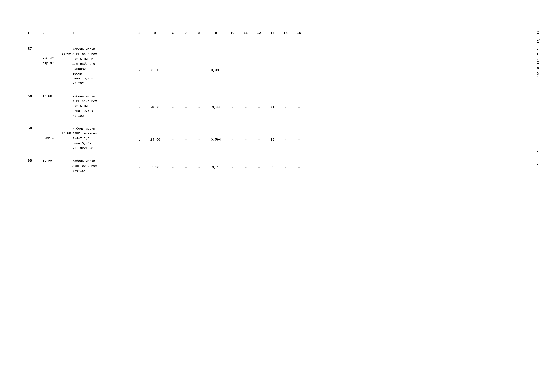  What do you see at coordinates (34, 33) in the screenshot?
I see `header-col1: I` at bounding box center [34, 33].